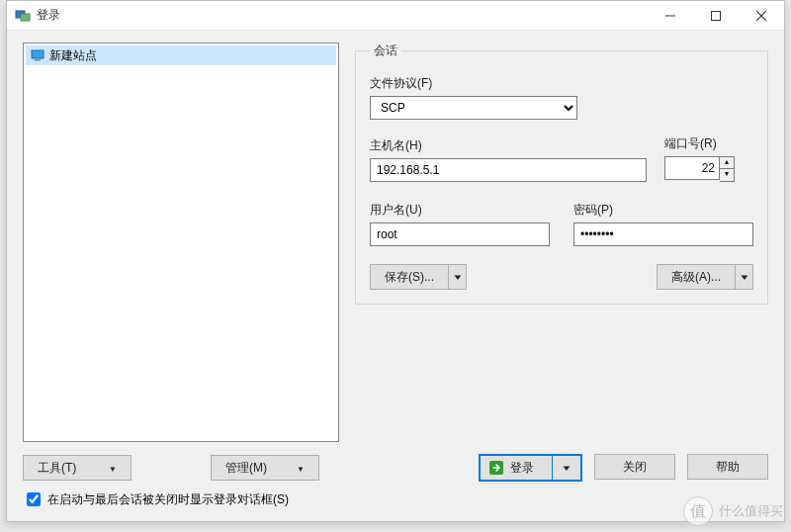  Describe the element at coordinates (761, 16) in the screenshot. I see `close-window-button` at that location.